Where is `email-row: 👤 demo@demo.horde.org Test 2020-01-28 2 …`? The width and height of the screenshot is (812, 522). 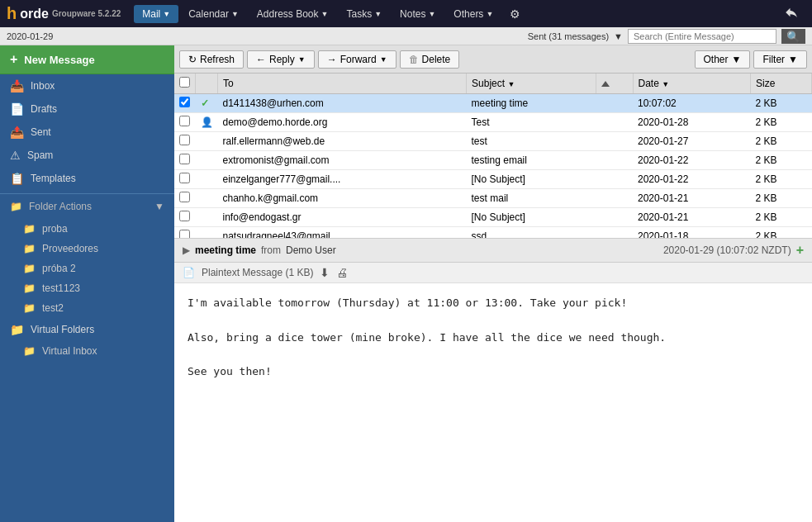
email-row: 👤 demo@demo.horde.org Test 2020-01-28 2 … is located at coordinates (493, 122).